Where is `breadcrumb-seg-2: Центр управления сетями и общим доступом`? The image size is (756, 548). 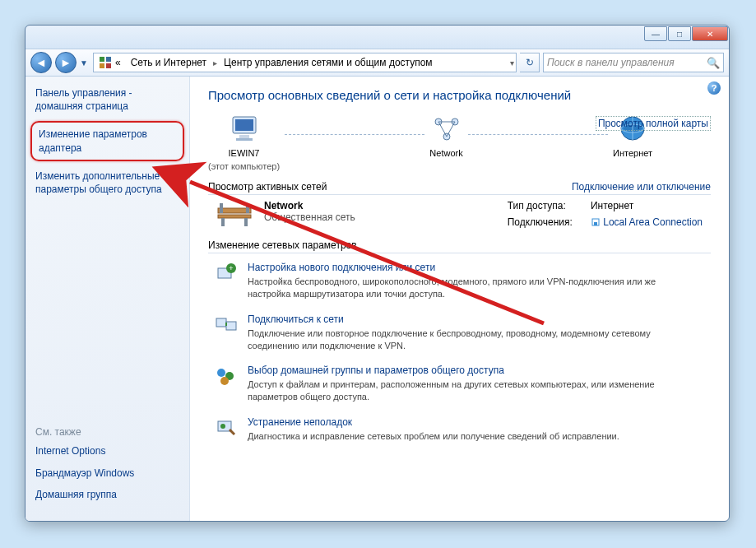
breadcrumb-seg-2: Центр управления сетями и общим доступом is located at coordinates (328, 63).